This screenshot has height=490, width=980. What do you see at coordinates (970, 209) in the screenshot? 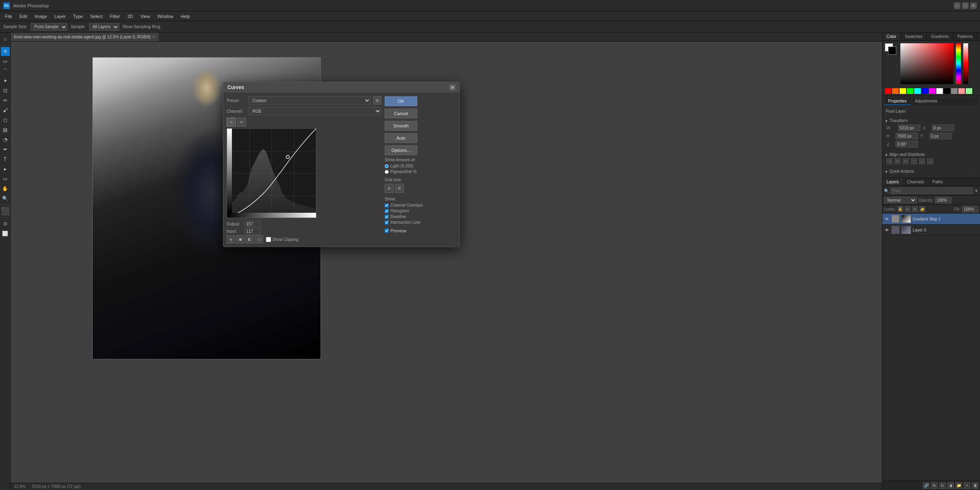
I see `fill-input` at bounding box center [970, 209].